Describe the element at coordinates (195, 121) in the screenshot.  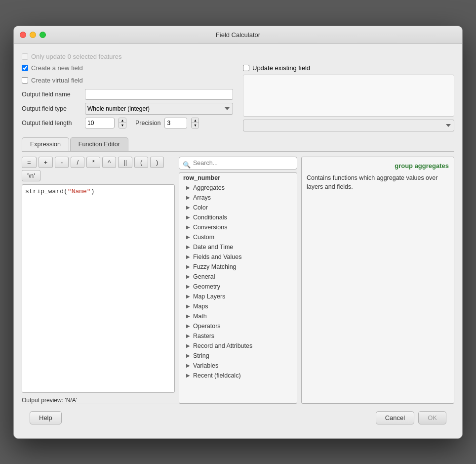
I see `precision-spin-up: ▲` at that location.